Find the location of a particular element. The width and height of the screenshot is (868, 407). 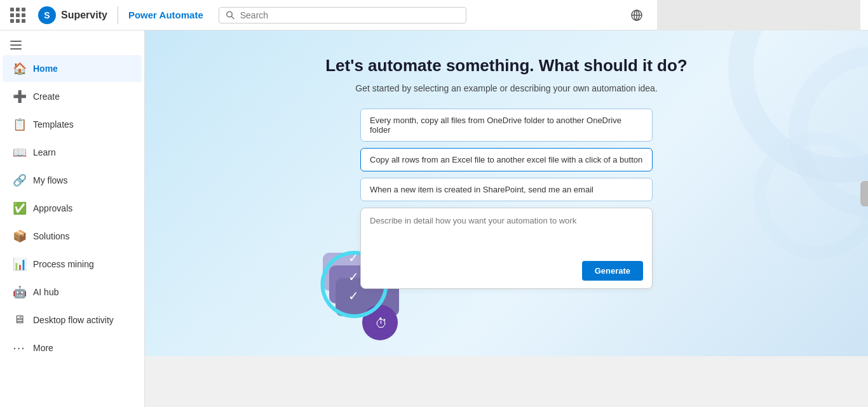

sidebar-item-wrapper-learn: 📖 Learn is located at coordinates (72, 152).